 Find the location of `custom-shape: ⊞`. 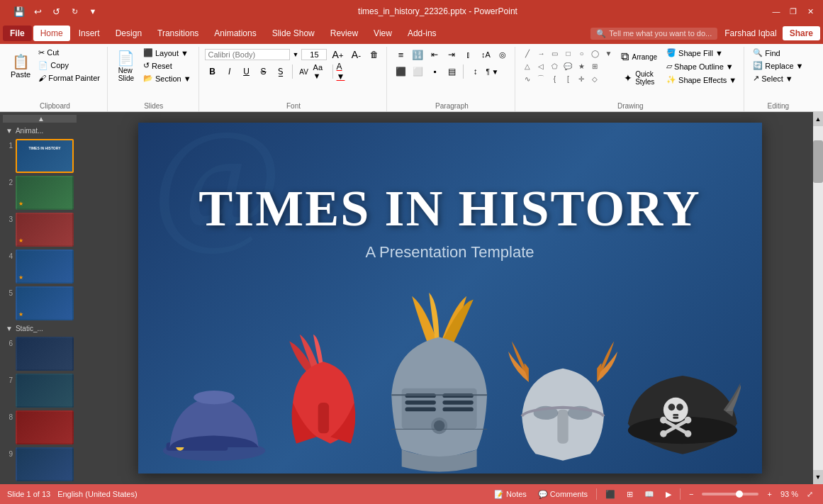

custom-shape: ⊞ is located at coordinates (595, 66).